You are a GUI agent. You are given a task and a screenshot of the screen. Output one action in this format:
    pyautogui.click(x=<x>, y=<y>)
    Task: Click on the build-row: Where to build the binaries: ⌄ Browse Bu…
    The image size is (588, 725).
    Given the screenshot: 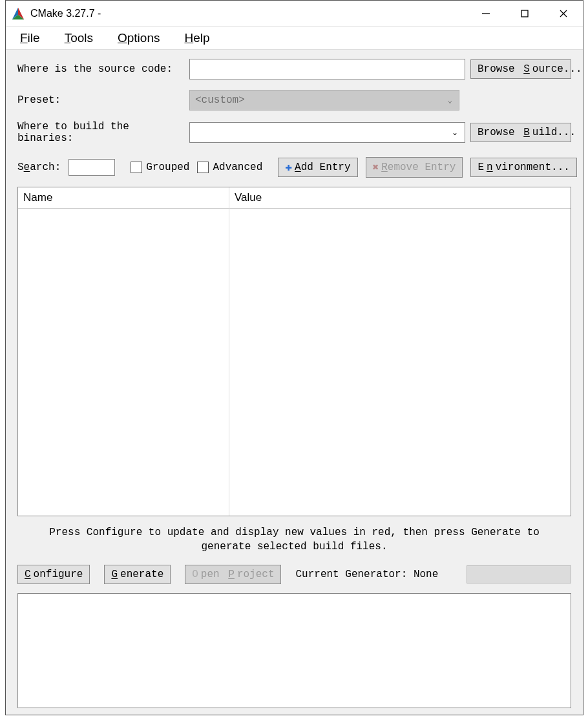 What is the action you would take?
    pyautogui.click(x=295, y=132)
    